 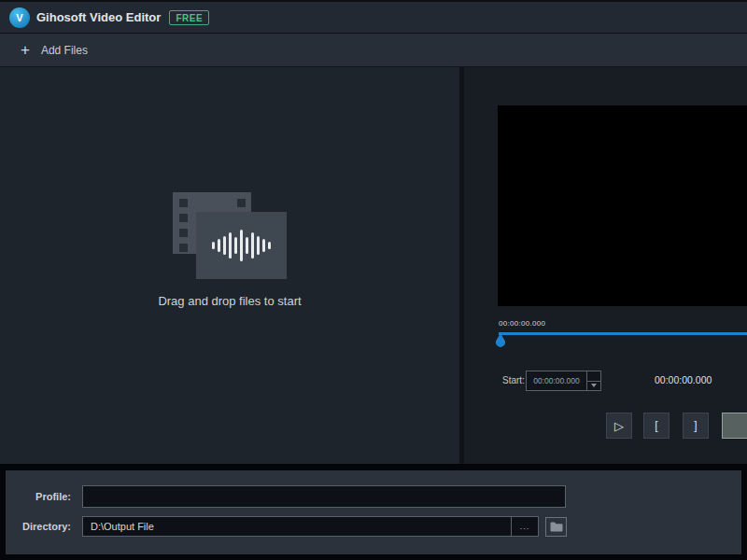 What do you see at coordinates (522, 323) in the screenshot?
I see `timeline-time-label: 00:00:00.000` at bounding box center [522, 323].